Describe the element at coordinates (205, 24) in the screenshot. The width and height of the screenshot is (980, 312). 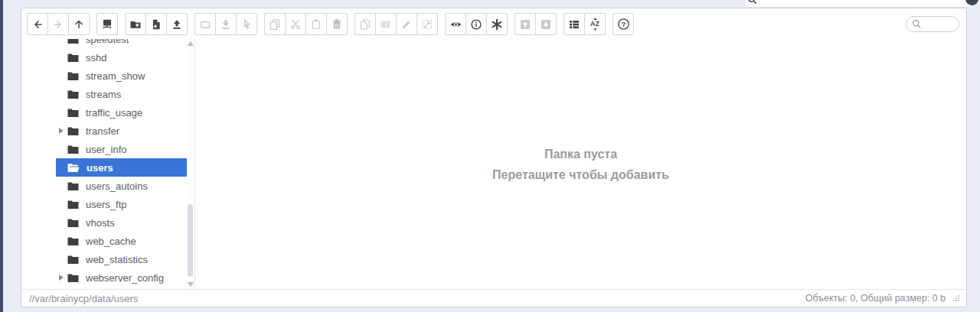
I see `open-button` at that location.